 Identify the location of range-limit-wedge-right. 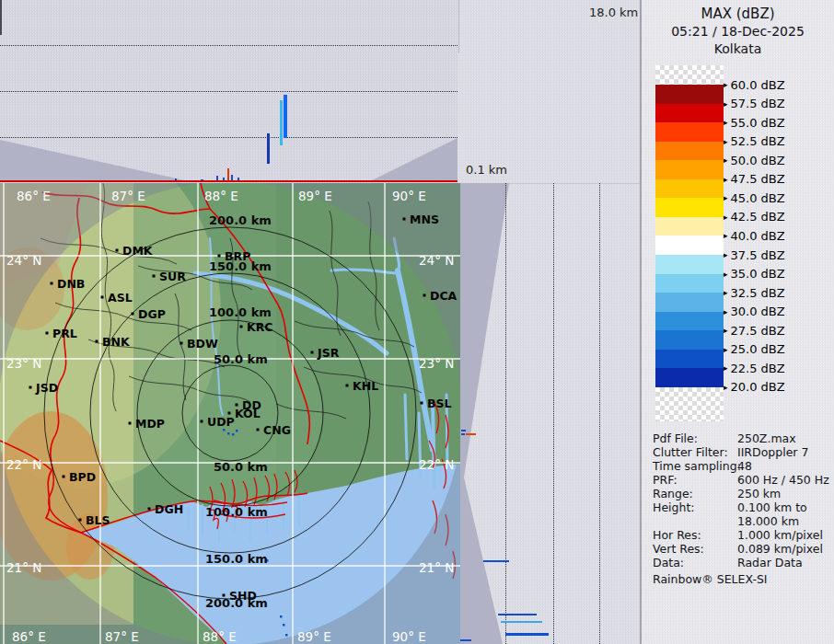
(412, 159).